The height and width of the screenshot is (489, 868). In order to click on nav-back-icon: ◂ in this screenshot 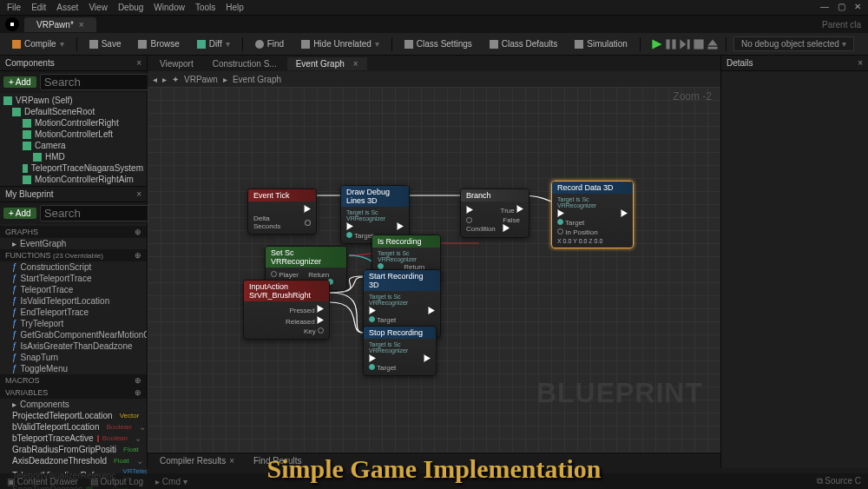, I will do `click(155, 80)`.